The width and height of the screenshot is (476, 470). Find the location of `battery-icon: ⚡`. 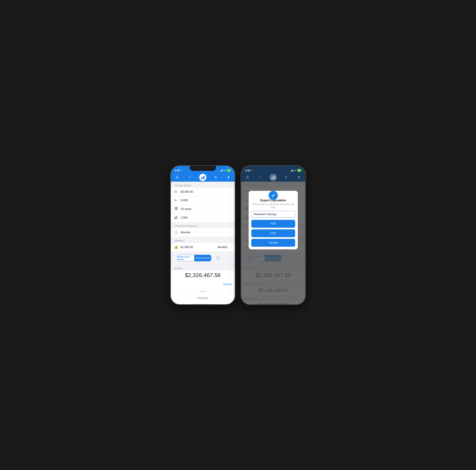

battery-icon: ⚡ is located at coordinates (229, 170).